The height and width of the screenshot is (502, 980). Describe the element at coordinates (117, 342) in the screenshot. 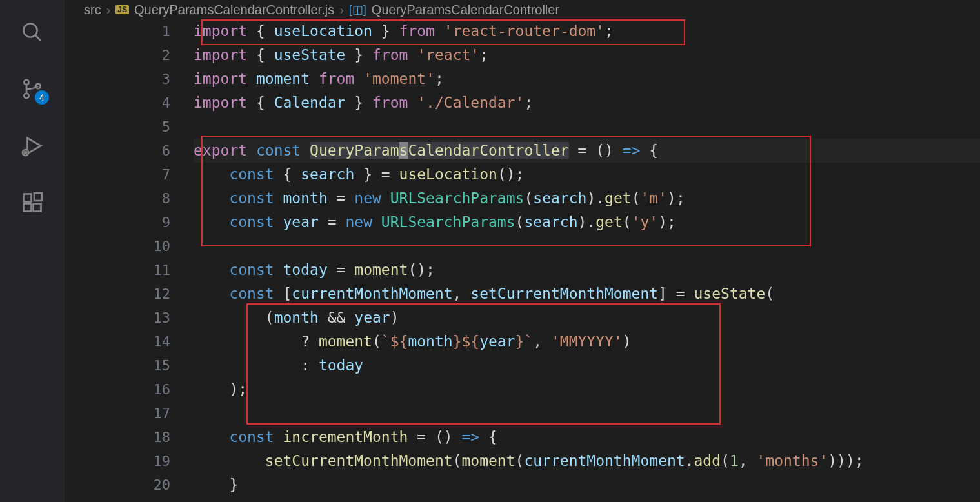

I see `line-number: 14` at that location.